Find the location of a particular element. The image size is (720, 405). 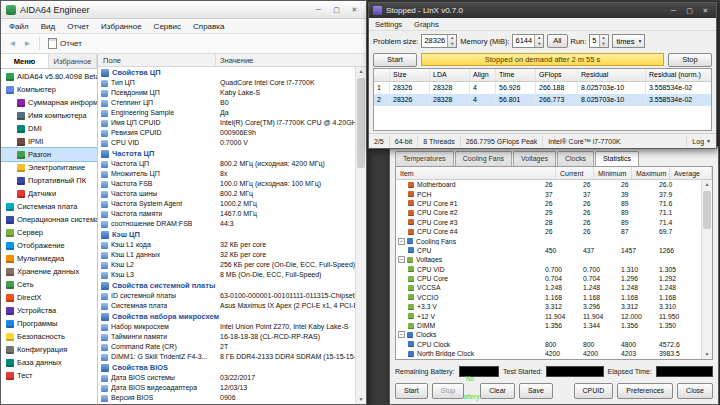

column-header-average: Average is located at coordinates (691, 173).